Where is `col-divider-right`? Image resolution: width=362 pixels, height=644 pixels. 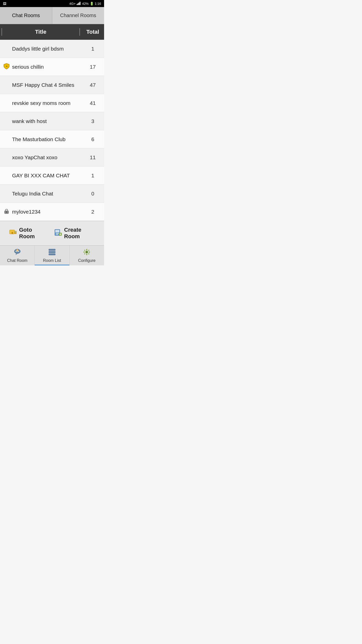
col-divider-right is located at coordinates (80, 32).